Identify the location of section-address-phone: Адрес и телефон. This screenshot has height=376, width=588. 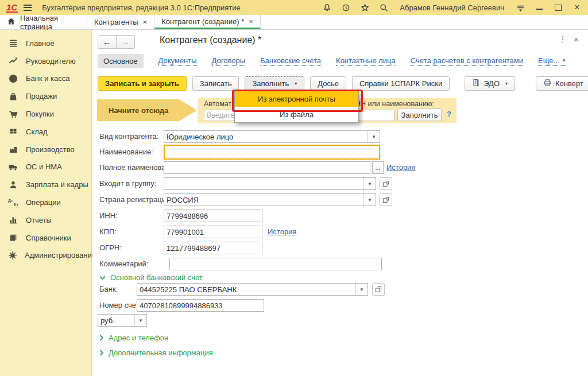
(134, 338).